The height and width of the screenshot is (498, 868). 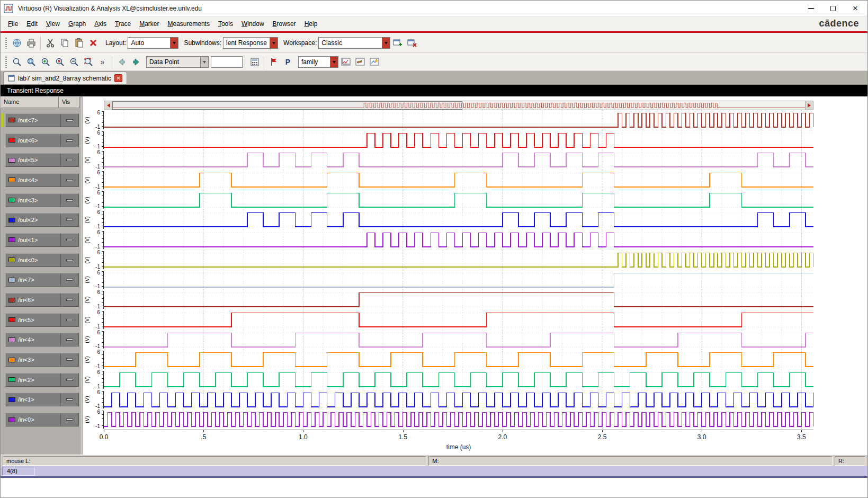 I want to click on paste-button, so click(x=78, y=42).